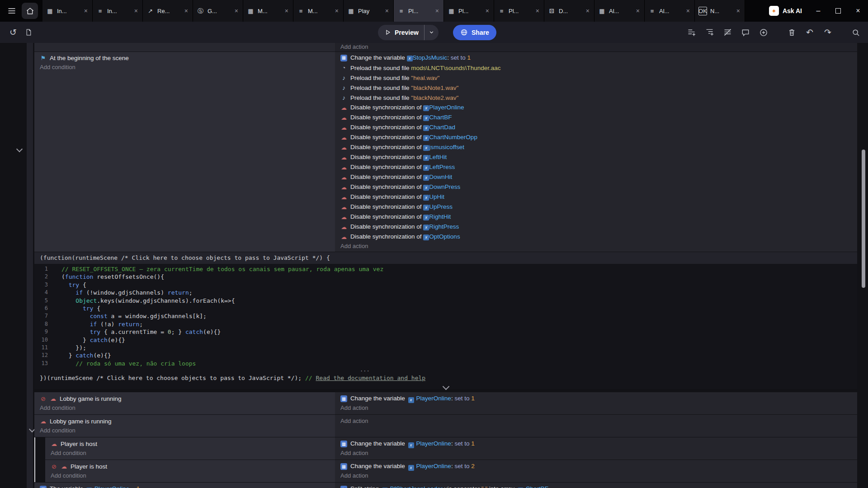 The image size is (868, 488). Describe the element at coordinates (597, 177) in the screenshot. I see `action-row: ☁ Disable synchronization of xDownHit` at that location.